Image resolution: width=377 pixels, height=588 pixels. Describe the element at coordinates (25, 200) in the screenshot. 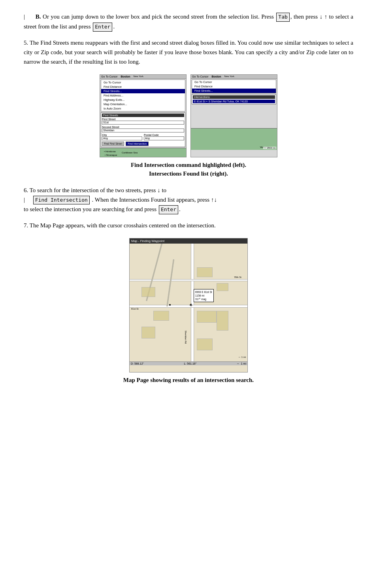

I see `pipe-p3: |` at that location.